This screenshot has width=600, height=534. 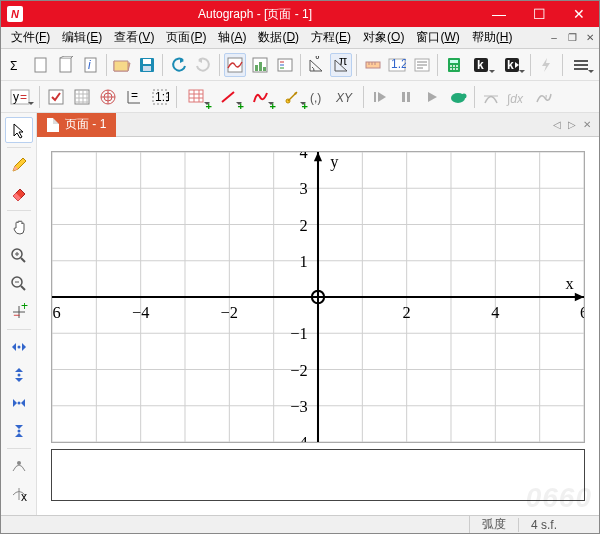 I want to click on menu-page: 页面(P), so click(x=186, y=38).